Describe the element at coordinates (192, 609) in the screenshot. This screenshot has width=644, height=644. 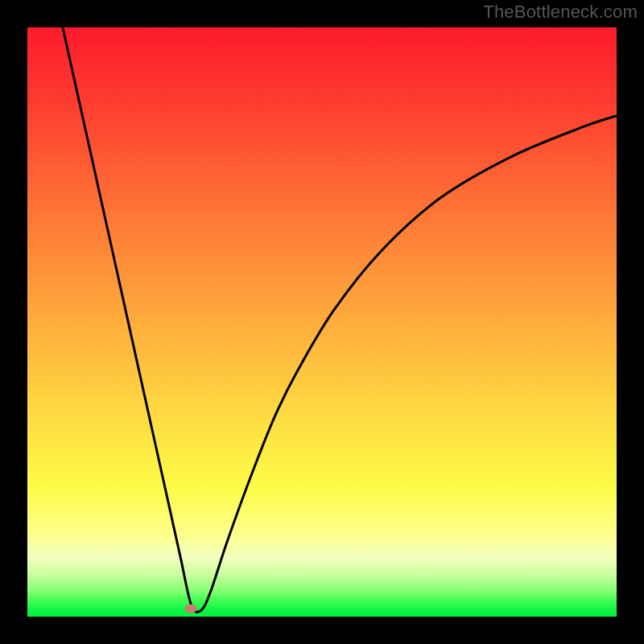
I see `min-marker` at that location.